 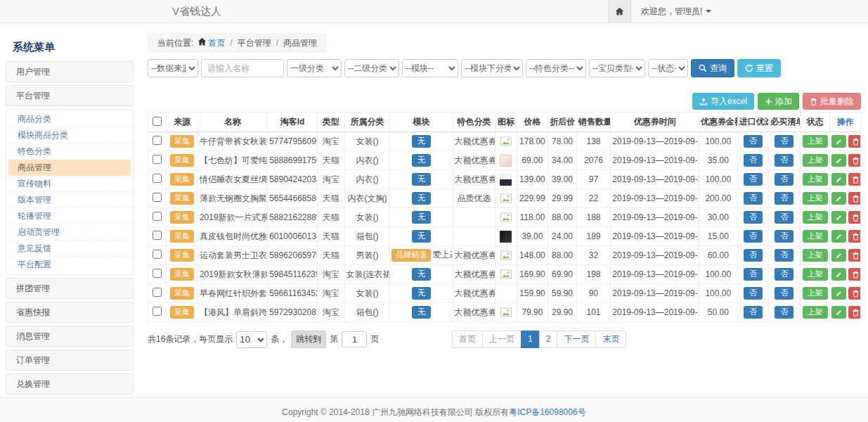 What do you see at coordinates (70, 336) in the screenshot?
I see `sidebar-group: 消息管理` at bounding box center [70, 336].